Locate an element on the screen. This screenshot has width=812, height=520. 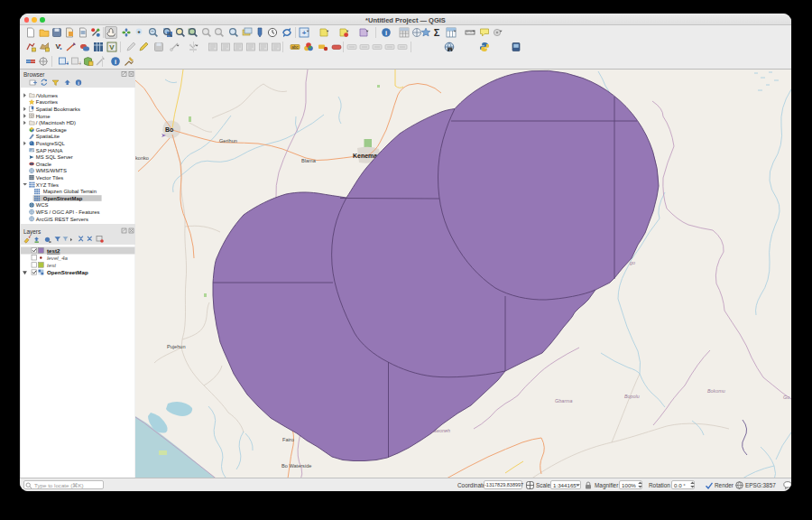
svg-text: Spatial Bookmarks is located at coordinates (58, 109).